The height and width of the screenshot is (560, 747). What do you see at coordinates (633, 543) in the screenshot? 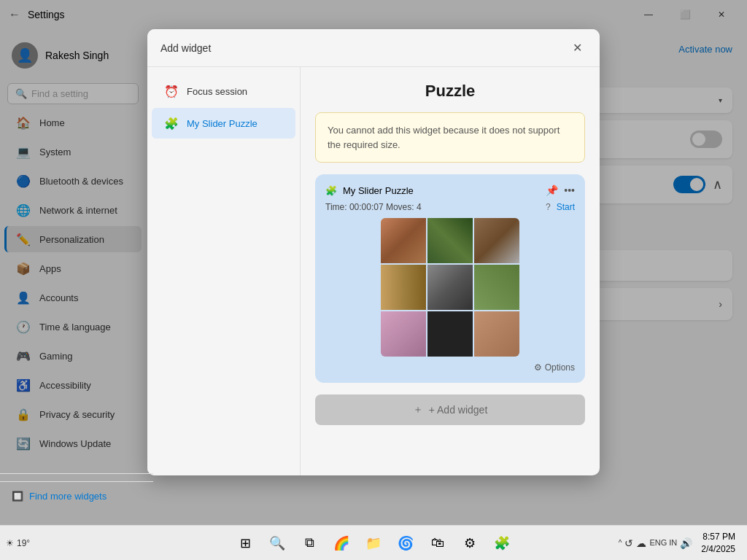
I see `system-tray: ^ ↺ ☁` at bounding box center [633, 543].